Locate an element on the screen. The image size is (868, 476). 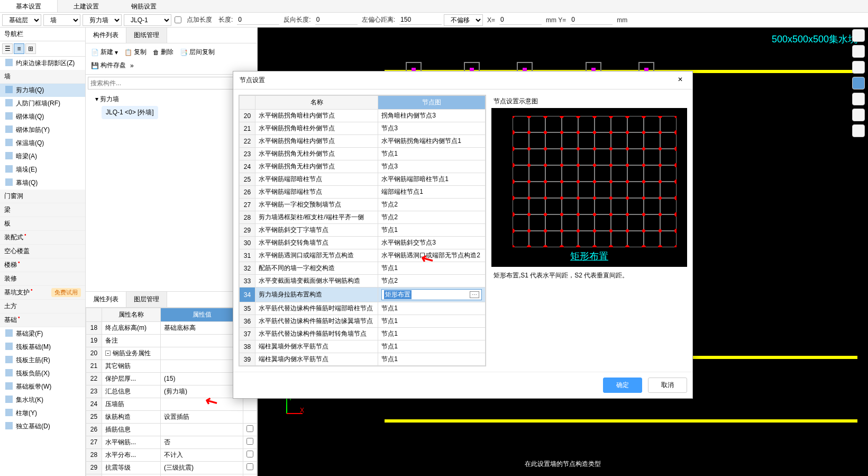
property-row: 22保护层厚...(15) is located at coordinates (171, 379).